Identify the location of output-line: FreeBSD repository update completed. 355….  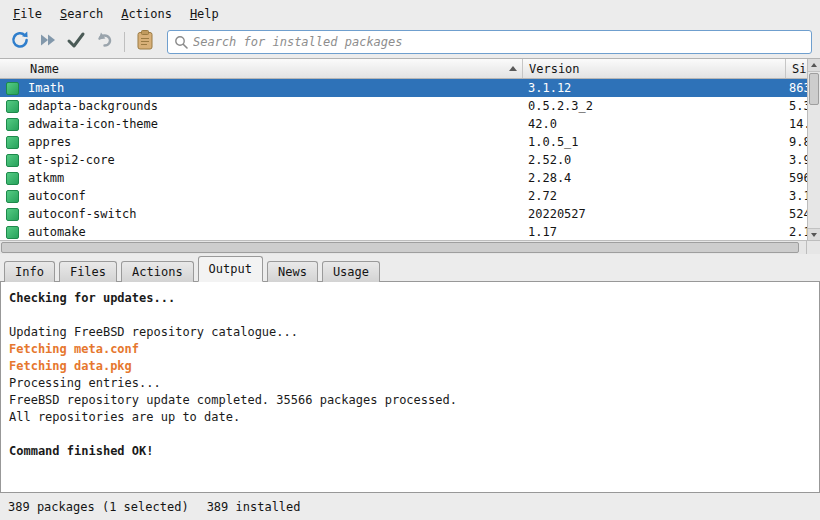
(410, 400).